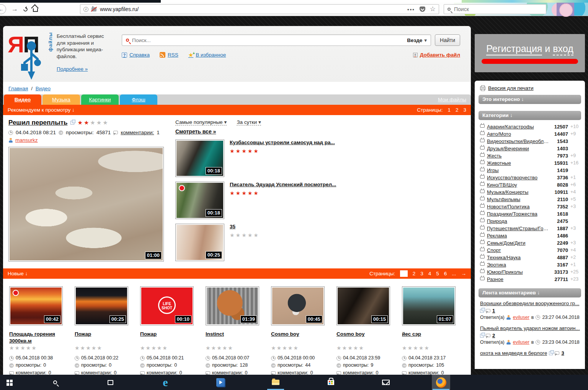  Describe the element at coordinates (438, 274) in the screenshot. I see `page-link-5: 5` at that location.